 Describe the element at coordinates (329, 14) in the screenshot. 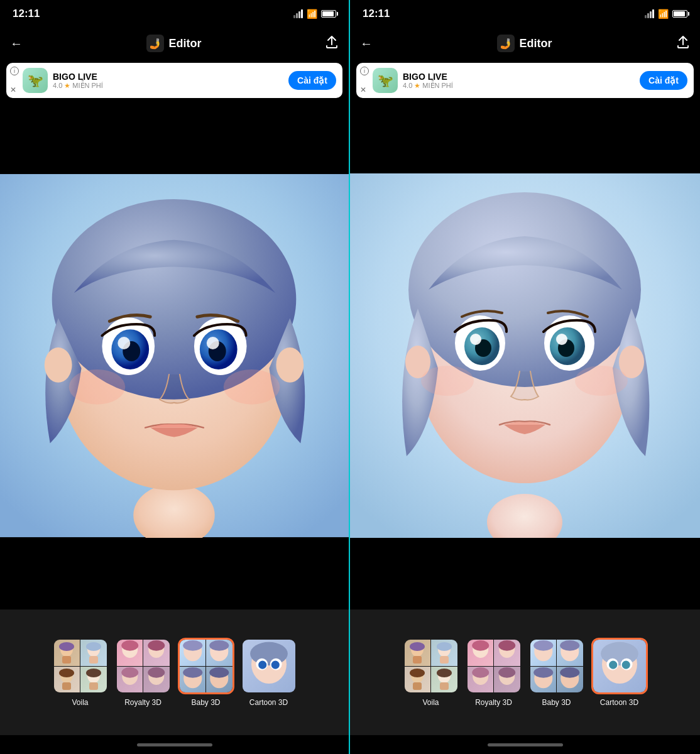

I see `battery-icon-left` at that location.